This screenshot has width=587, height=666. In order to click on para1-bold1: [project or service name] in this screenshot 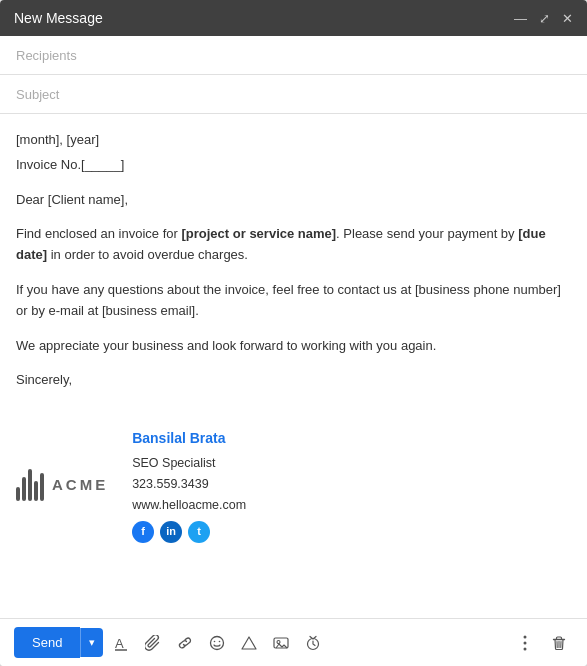, I will do `click(258, 234)`.